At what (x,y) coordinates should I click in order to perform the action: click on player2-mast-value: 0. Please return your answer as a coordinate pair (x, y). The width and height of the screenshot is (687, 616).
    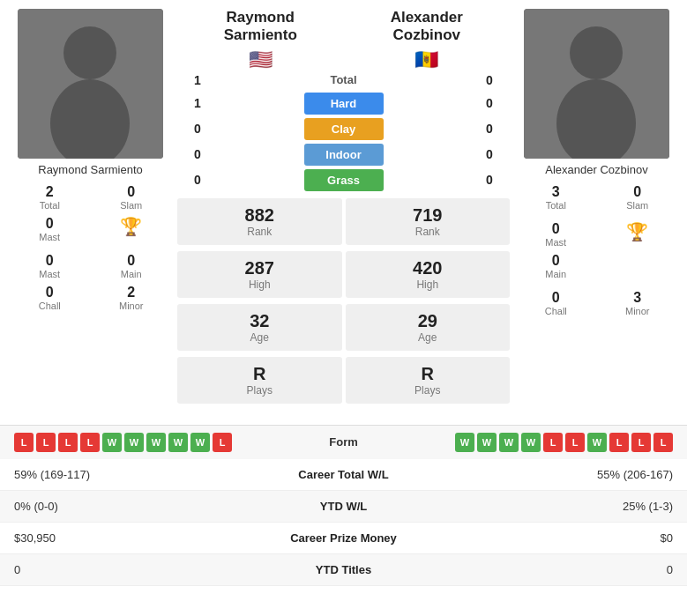
    Looking at the image, I should click on (556, 229).